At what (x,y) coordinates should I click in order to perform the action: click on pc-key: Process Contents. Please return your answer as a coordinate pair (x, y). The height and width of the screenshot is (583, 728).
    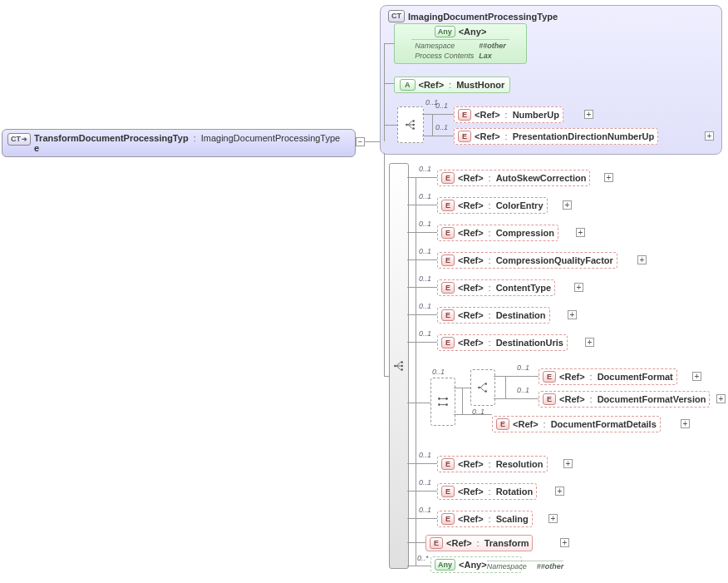
    Looking at the image, I should click on (444, 56).